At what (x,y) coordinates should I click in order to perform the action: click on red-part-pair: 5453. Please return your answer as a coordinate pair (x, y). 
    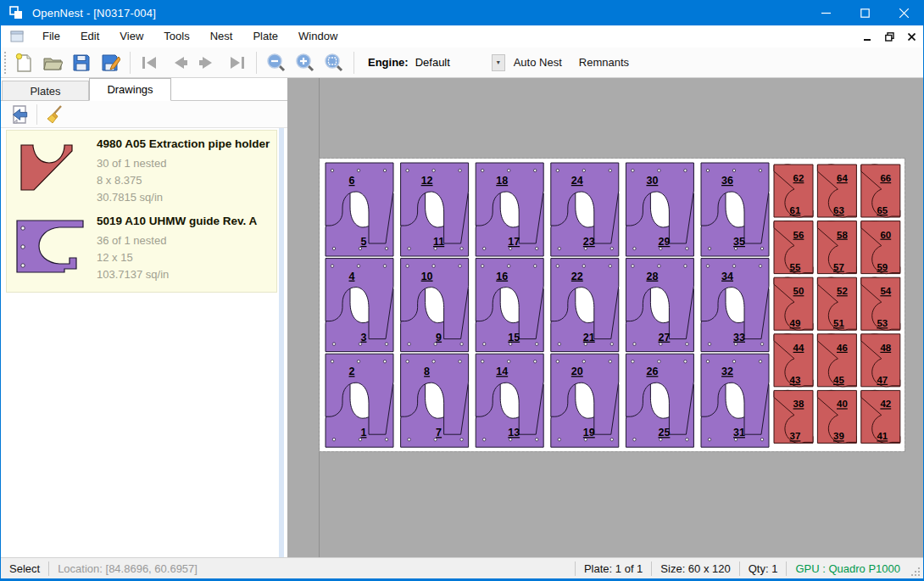
    Looking at the image, I should click on (881, 304).